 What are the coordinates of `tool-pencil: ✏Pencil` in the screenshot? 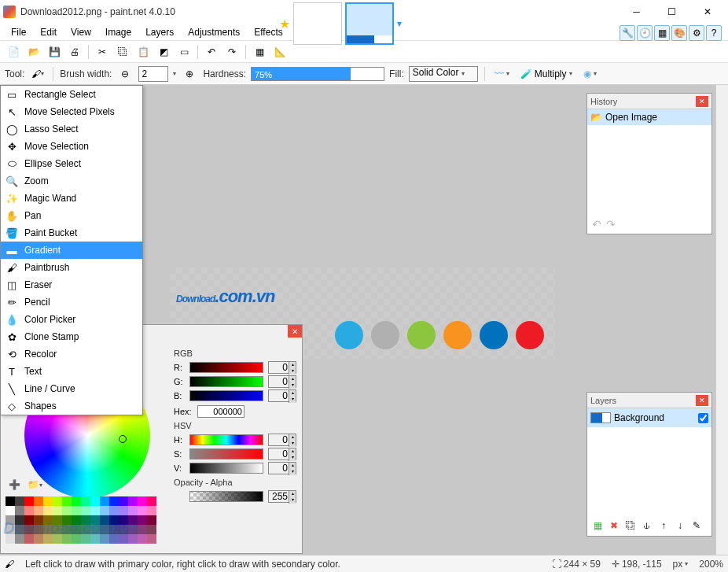 It's located at (72, 302).